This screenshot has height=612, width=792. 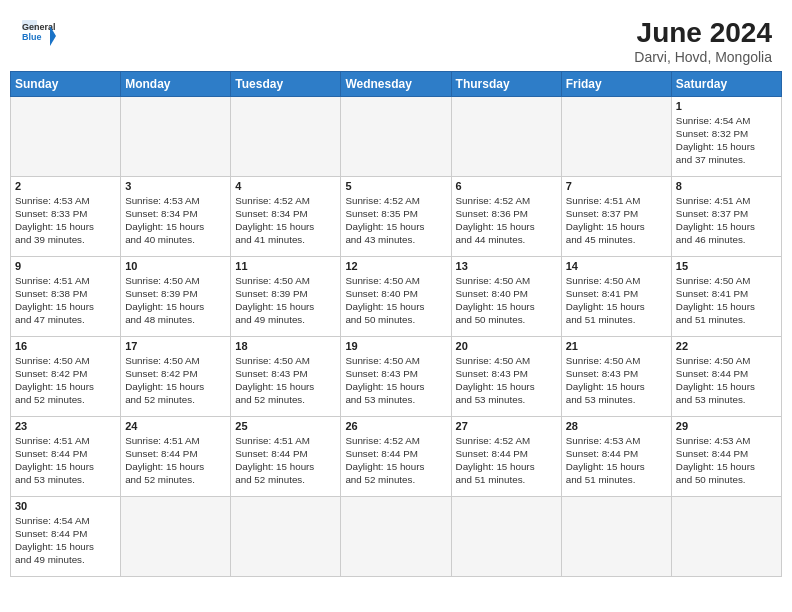 What do you see at coordinates (66, 266) in the screenshot?
I see `day-number: 9` at bounding box center [66, 266].